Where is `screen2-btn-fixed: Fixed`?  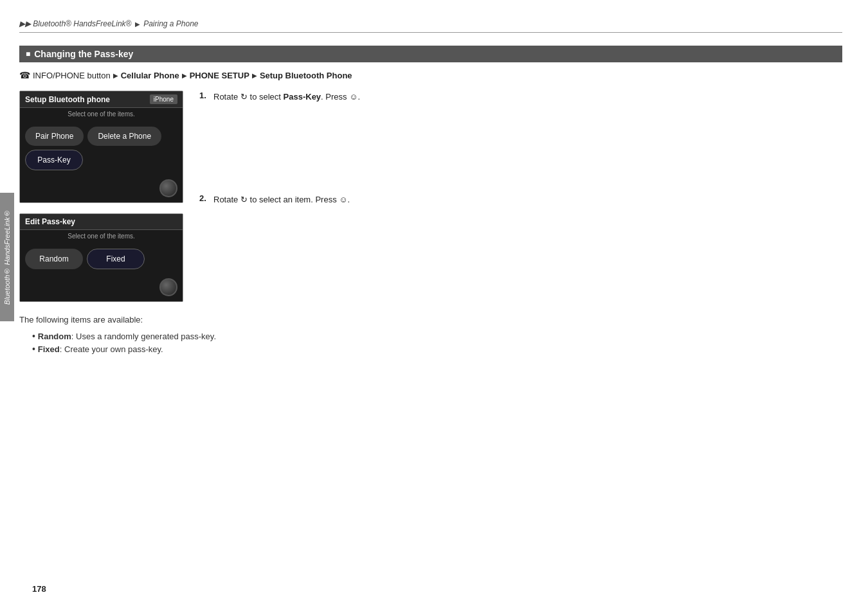
screen2-btn-fixed: Fixed is located at coordinates (116, 259).